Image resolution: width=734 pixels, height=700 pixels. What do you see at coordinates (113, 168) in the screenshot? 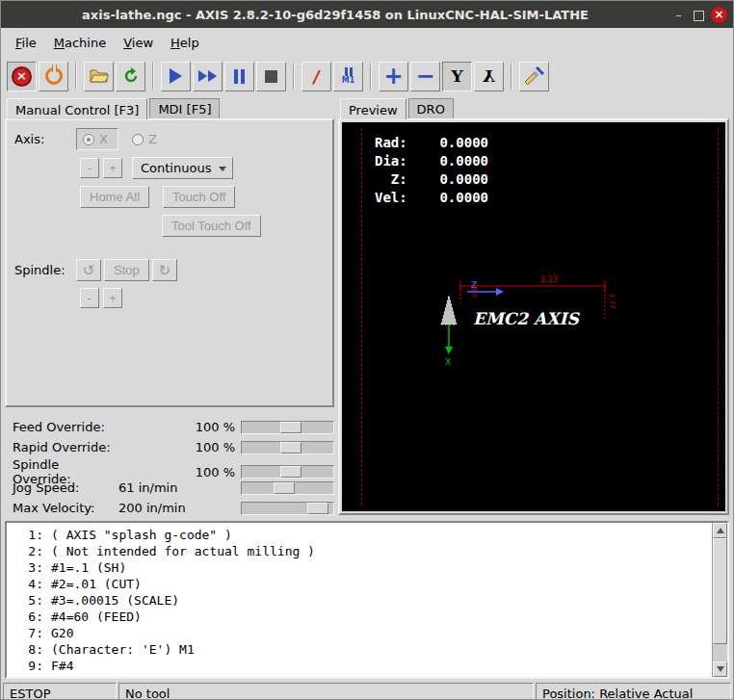
I see `jog-plus-button: +` at bounding box center [113, 168].